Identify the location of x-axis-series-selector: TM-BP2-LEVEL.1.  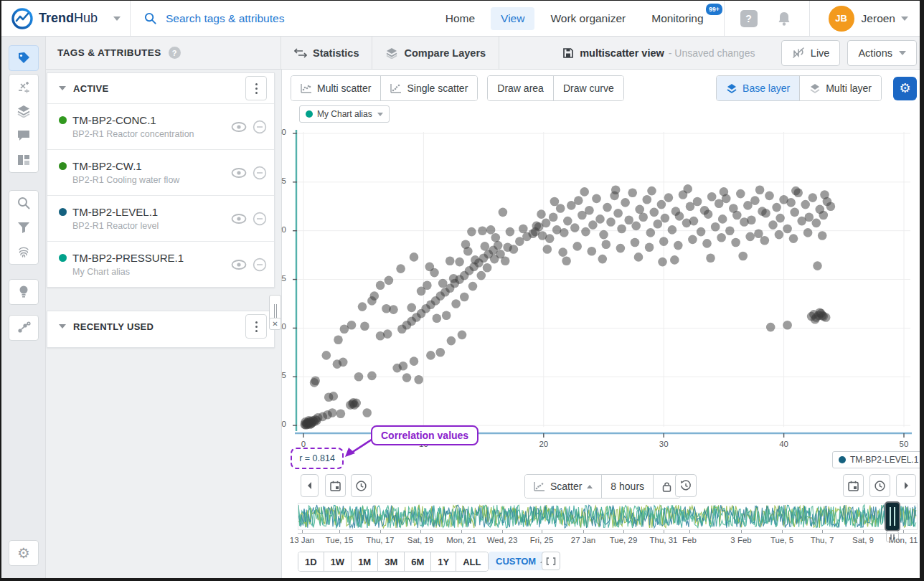
(878, 460).